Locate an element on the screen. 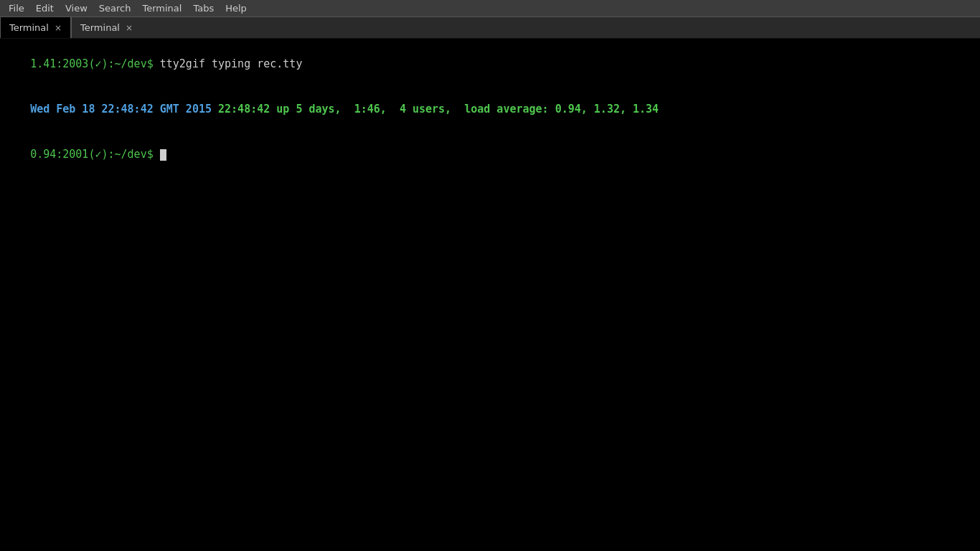 The image size is (980, 551). tab-inactive-label: Terminal is located at coordinates (100, 27).